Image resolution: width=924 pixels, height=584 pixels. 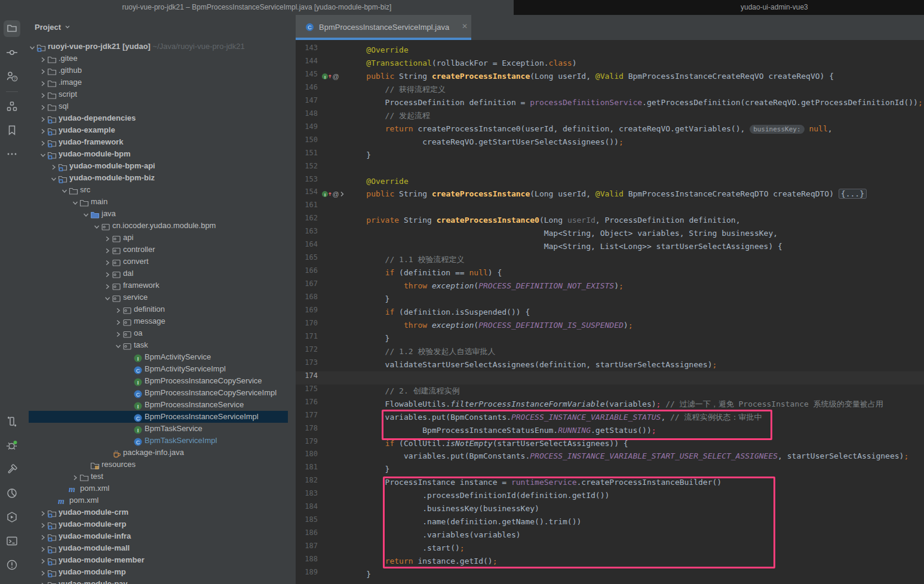 I want to click on line-number: 165, so click(x=307, y=260).